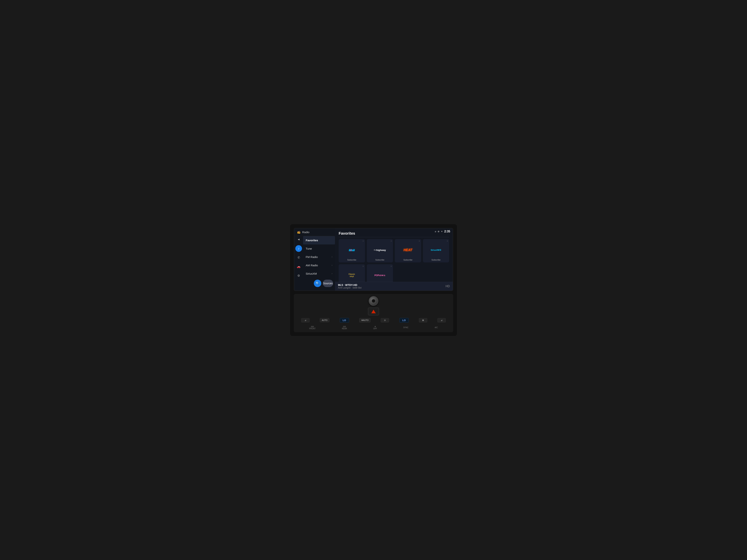 The width and height of the screenshot is (747, 560). Describe the element at coordinates (374, 259) in the screenshot. I see `infotainment-screen: ⌀ ⊗ ✴ 2:35 📻 Radio ◄ ♪ ✆ 🚗 ⚙ F` at that location.